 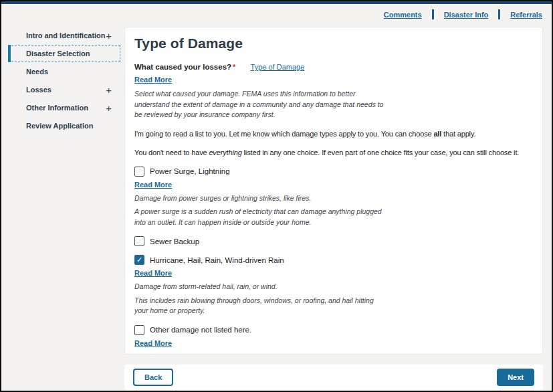 I want to click on sidebar-item-label: Losses, so click(x=39, y=90).